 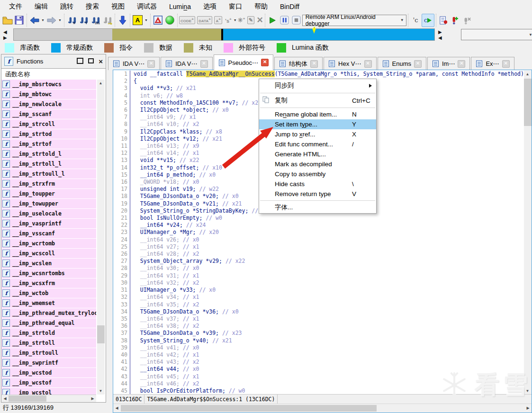 What do you see at coordinates (317, 154) in the screenshot?
I see `menu-item-generate-html: Generate HTML...` at bounding box center [317, 154].